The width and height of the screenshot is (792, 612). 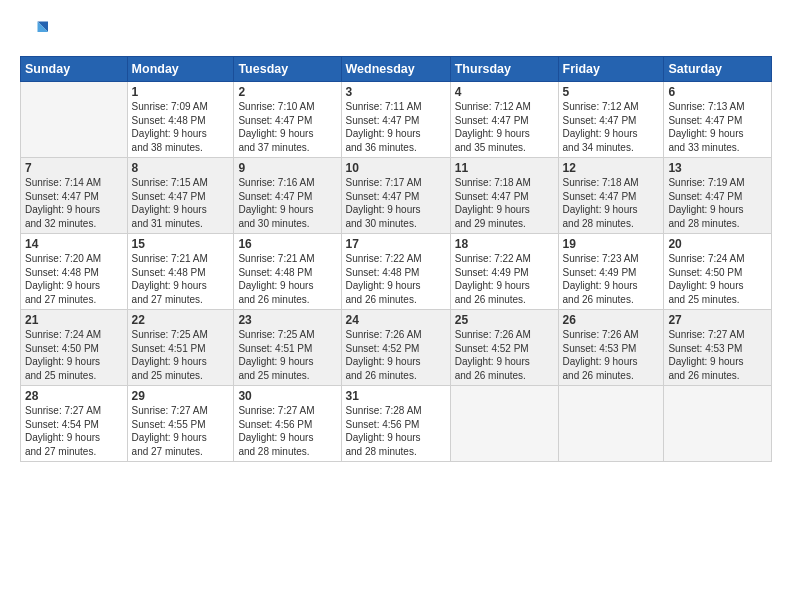 I want to click on day-number: 13, so click(x=718, y=168).